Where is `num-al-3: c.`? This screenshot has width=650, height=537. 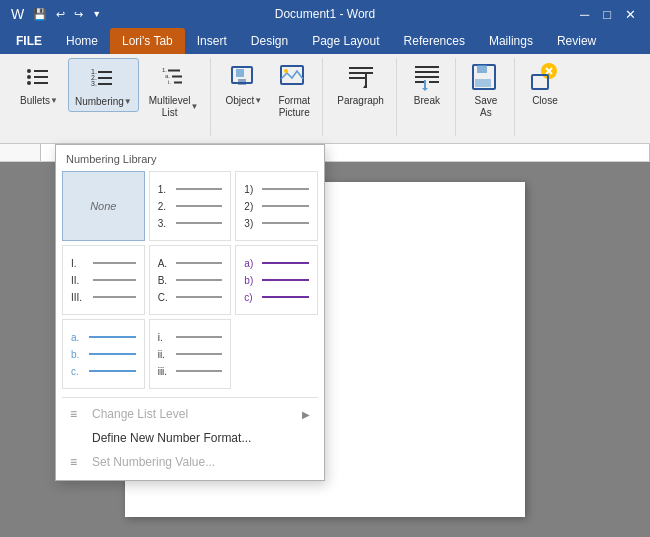 num-al-3: c. is located at coordinates (104, 372).